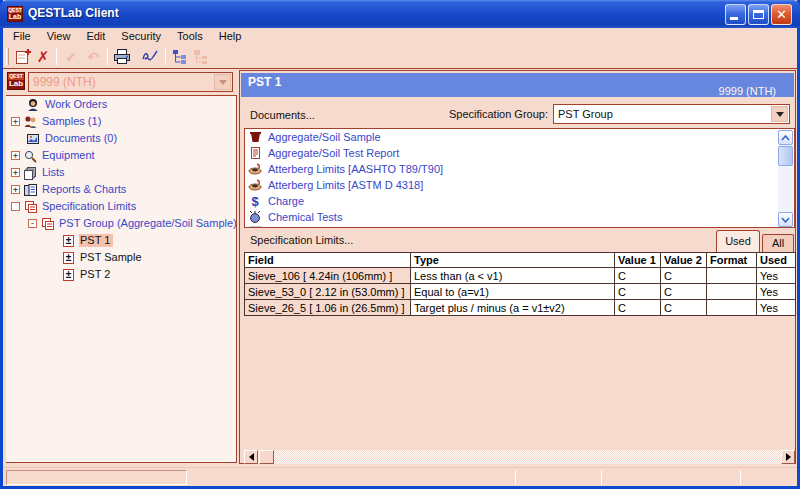 This screenshot has width=800, height=489. Describe the element at coordinates (32, 224) in the screenshot. I see `expand-minus-icon: -` at that location.